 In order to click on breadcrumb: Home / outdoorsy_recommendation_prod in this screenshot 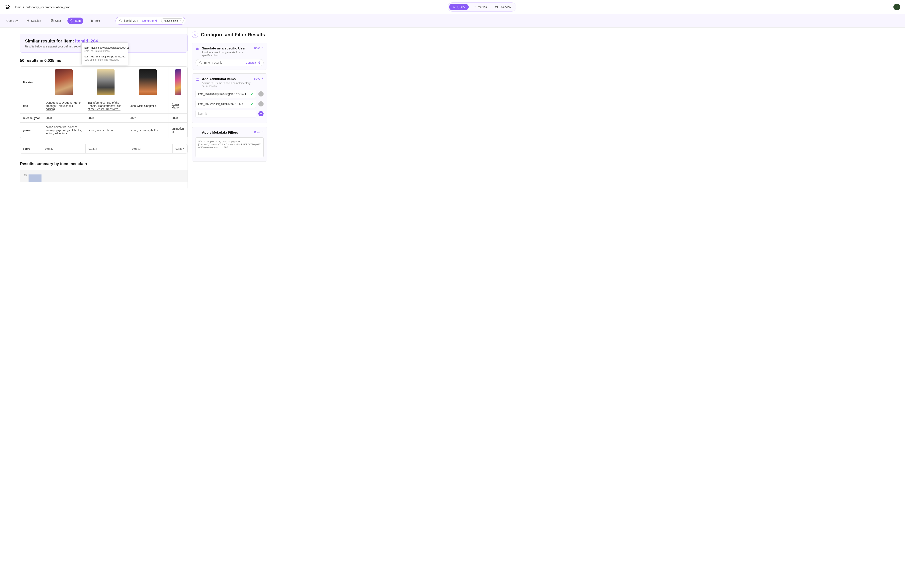, I will do `click(42, 7)`.